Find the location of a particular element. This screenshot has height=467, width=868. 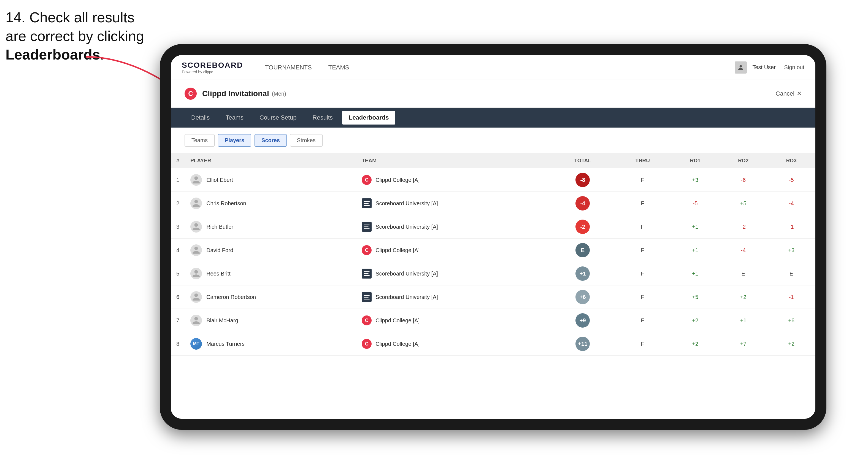

cell-rd2: -2 is located at coordinates (743, 227).